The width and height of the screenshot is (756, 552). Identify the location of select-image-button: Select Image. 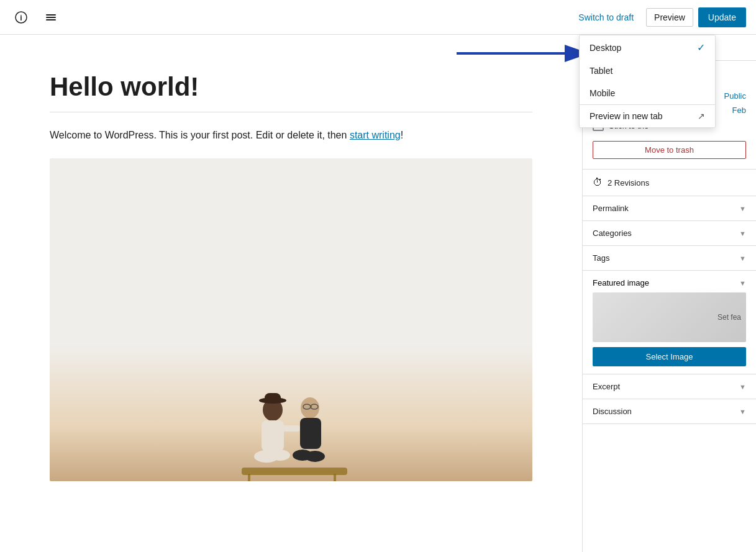
(670, 356).